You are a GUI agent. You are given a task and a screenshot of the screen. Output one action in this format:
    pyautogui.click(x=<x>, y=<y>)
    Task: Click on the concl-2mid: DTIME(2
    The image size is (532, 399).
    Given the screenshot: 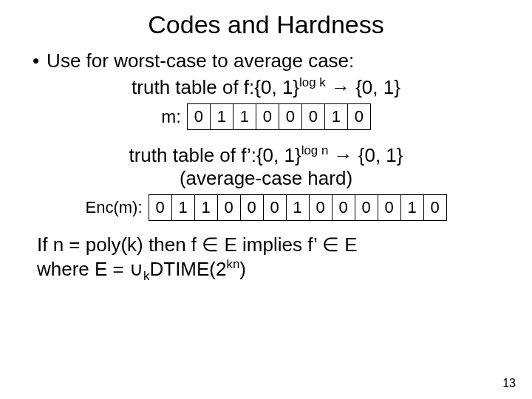 What is the action you would take?
    pyautogui.click(x=188, y=269)
    